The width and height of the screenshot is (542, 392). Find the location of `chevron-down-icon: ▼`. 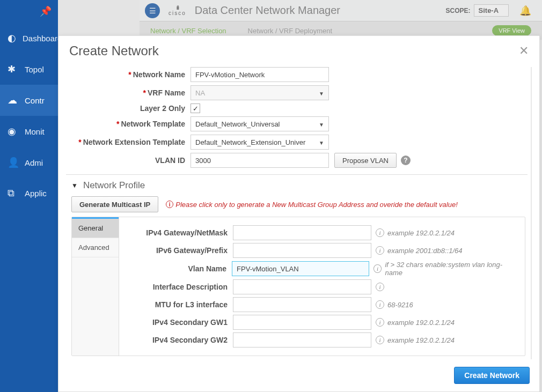

chevron-down-icon: ▼ is located at coordinates (75, 186).